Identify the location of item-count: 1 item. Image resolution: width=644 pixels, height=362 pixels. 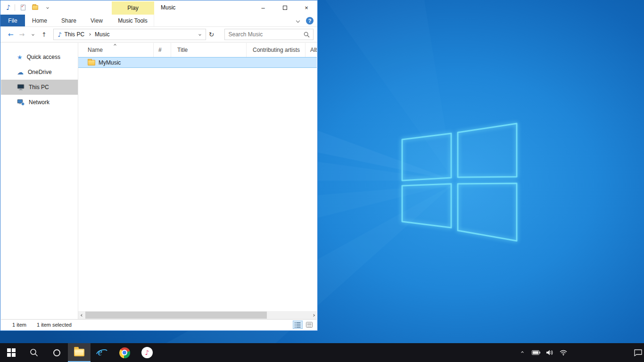
(19, 325).